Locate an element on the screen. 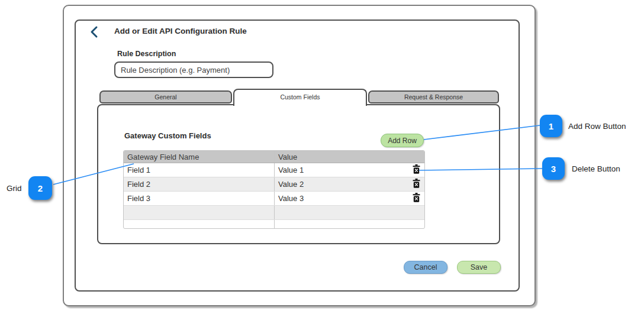 This screenshot has height=314, width=644. tab-request-response: Request & Response is located at coordinates (433, 97).